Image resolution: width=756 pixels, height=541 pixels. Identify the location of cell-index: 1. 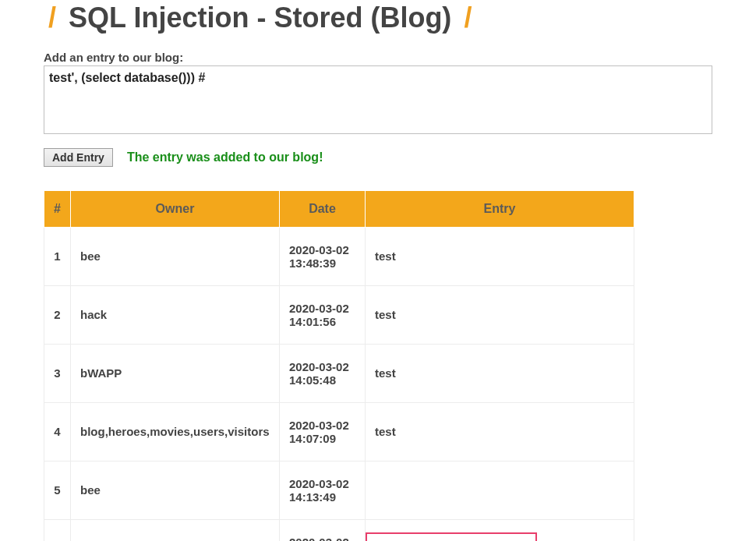
(58, 256).